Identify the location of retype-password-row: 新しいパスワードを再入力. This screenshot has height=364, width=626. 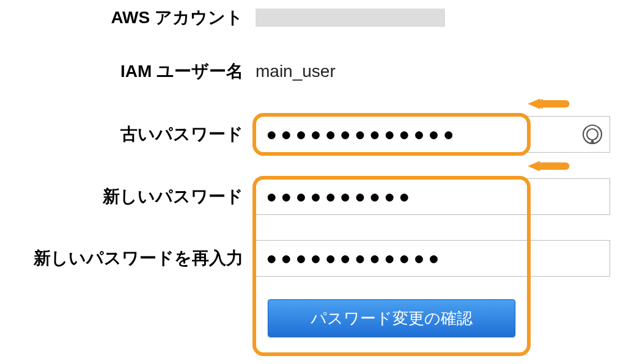
(306, 258).